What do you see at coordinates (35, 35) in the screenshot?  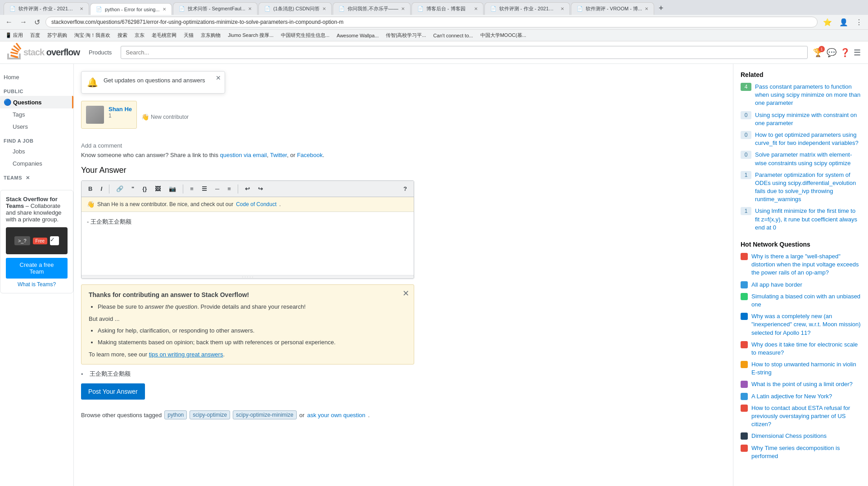 I see `bookmark-baidu: 百度` at bounding box center [35, 35].